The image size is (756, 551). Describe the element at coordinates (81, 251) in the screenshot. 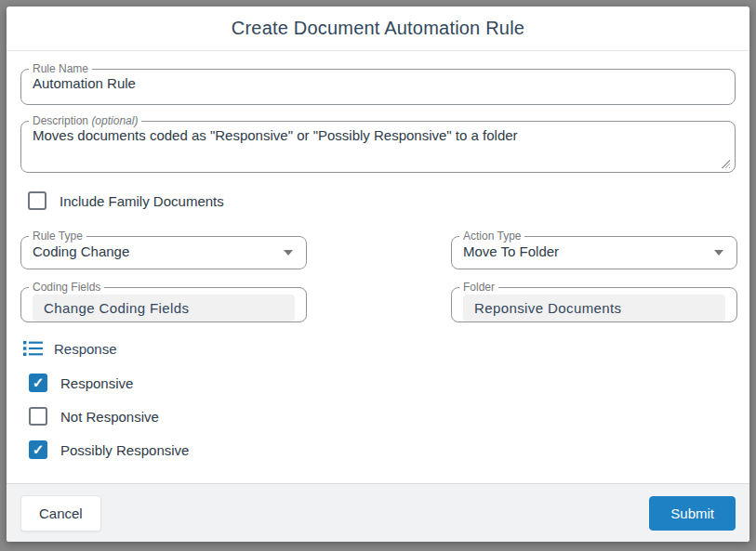

I see `rule-type-value: Coding Change` at that location.